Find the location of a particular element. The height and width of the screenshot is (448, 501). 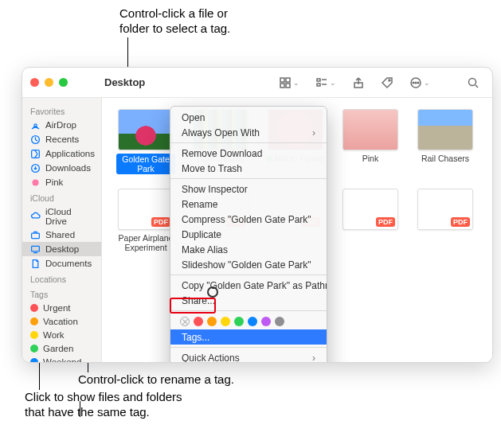

sidebar-item-urgent: Urgent is located at coordinates (62, 307).